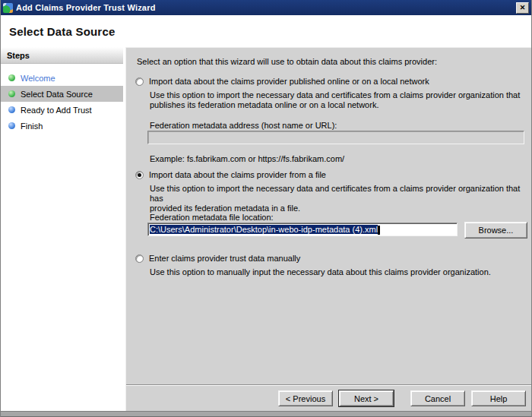 The height and width of the screenshot is (417, 532). What do you see at coordinates (438, 398) in the screenshot?
I see `cancel-button: Cancel` at bounding box center [438, 398].